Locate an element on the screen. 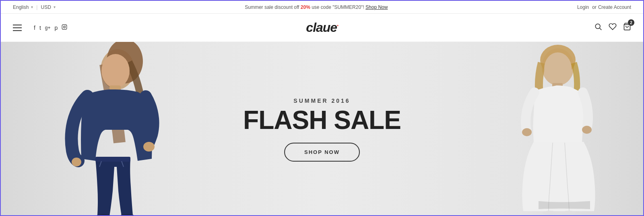 Image resolution: width=644 pixels, height=216 pixels. cart-icon: 2 is located at coordinates (627, 27).